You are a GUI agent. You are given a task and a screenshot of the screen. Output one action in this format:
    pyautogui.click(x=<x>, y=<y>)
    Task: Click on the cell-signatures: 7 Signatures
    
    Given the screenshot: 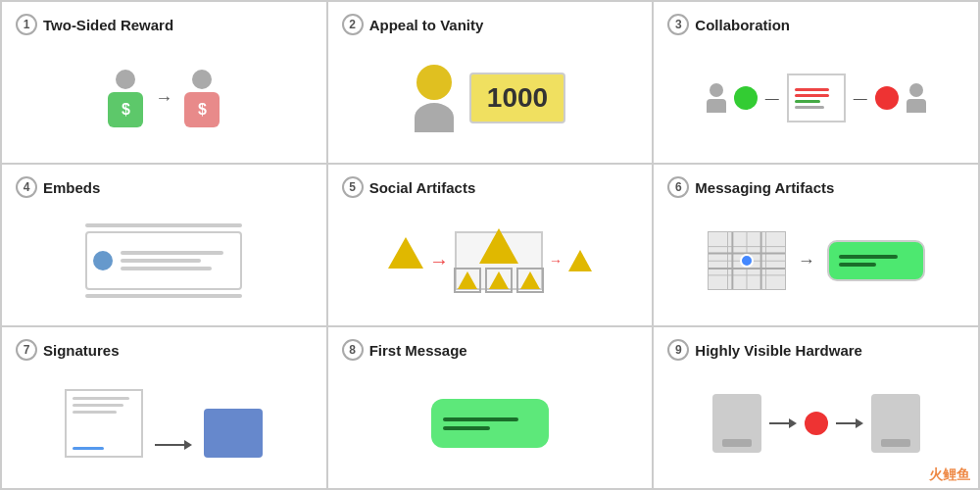 What is the action you would take?
    pyautogui.click(x=165, y=408)
    